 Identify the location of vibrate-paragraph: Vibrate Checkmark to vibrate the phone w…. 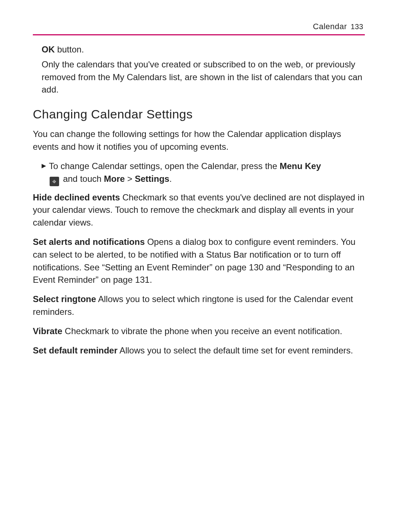
(199, 332).